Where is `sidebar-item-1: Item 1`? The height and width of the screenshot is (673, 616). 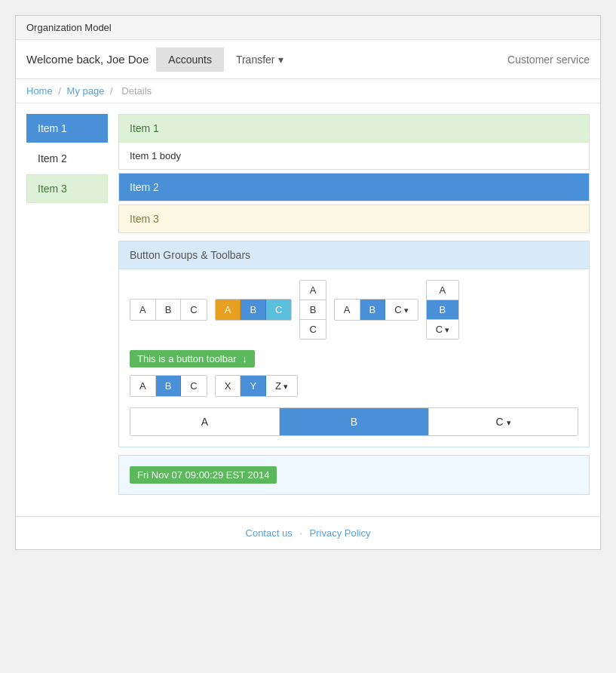 sidebar-item-1: Item 1 is located at coordinates (67, 128).